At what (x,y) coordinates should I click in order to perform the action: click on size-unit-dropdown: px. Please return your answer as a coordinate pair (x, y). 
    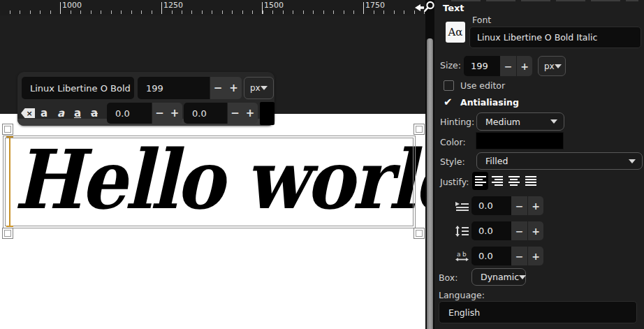
    Looking at the image, I should click on (552, 66).